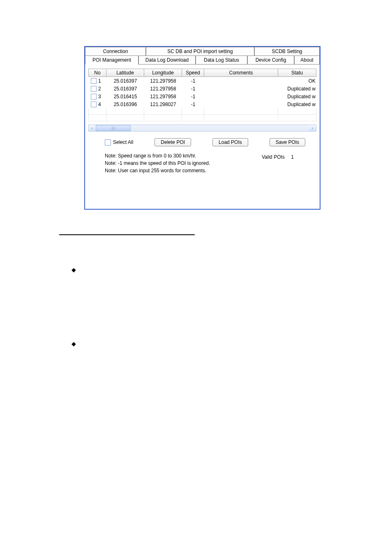 Image resolution: width=392 pixels, height=555 pixels. What do you see at coordinates (210, 171) in the screenshot?
I see `note-line-3: Note: User can input 255 words for comme…` at bounding box center [210, 171].